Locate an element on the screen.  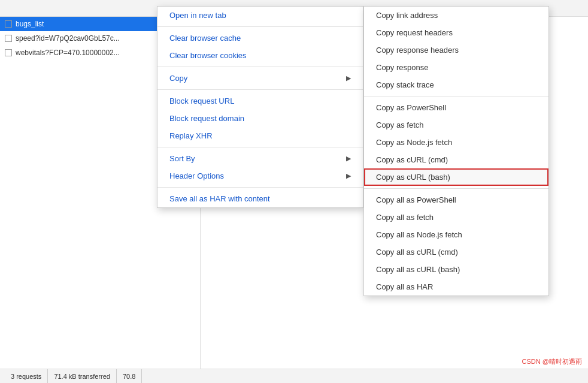
menu-item-clear-cookies: Clear browser cookies is located at coordinates (260, 55).